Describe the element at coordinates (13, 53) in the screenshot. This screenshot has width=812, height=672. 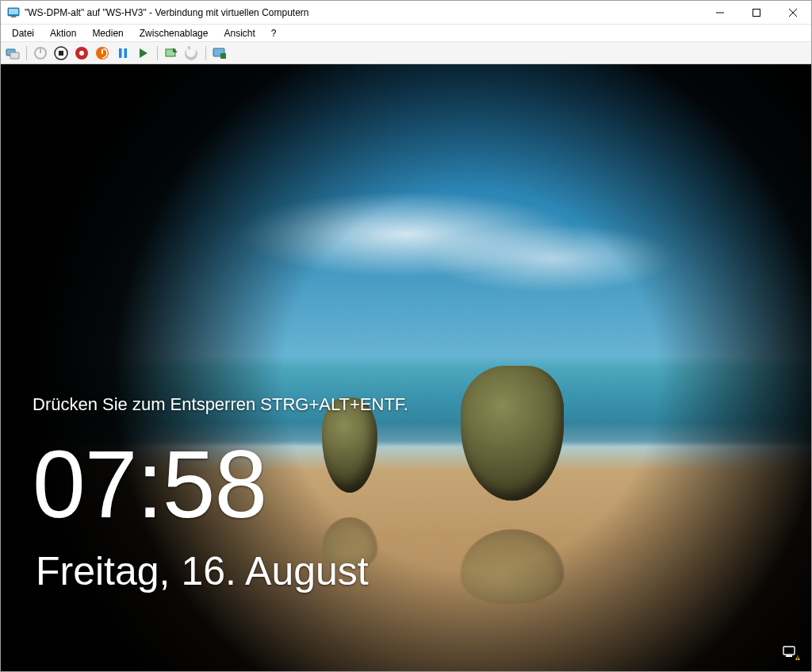
I see `ctrl-alt-del-button` at that location.